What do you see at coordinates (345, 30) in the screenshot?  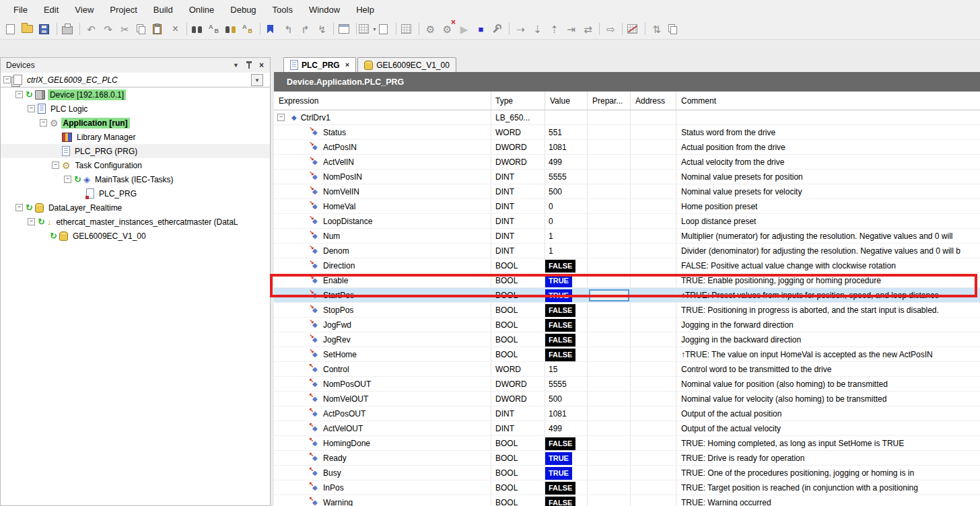 I see `properties-icon` at bounding box center [345, 30].